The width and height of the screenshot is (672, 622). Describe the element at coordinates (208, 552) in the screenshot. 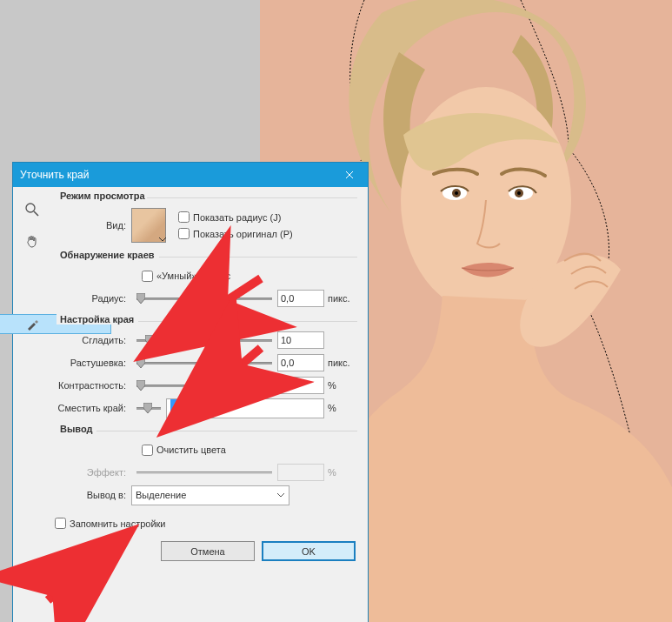

I see `cancel-button: Отмена` at that location.